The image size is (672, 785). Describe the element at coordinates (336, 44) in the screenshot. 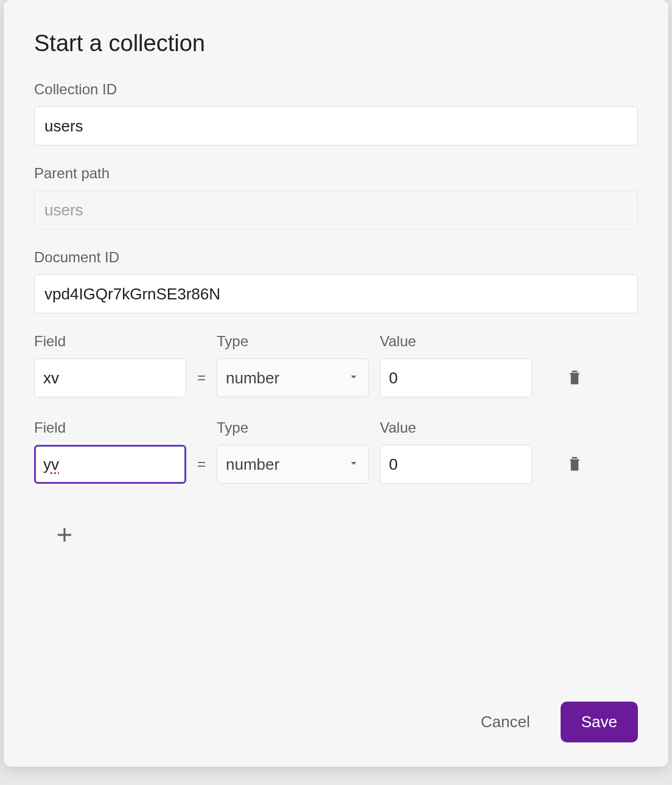

I see `dialog-title: Start a collection` at that location.